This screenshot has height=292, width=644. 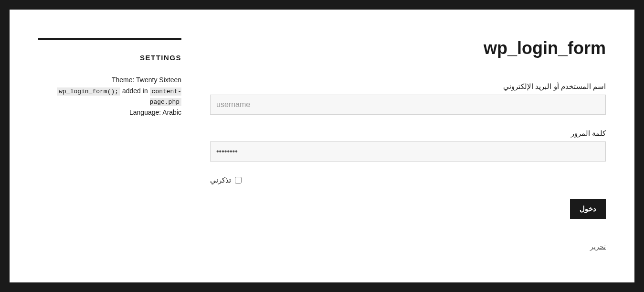 What do you see at coordinates (238, 180) in the screenshot?
I see `remember-checkbox` at bounding box center [238, 180].